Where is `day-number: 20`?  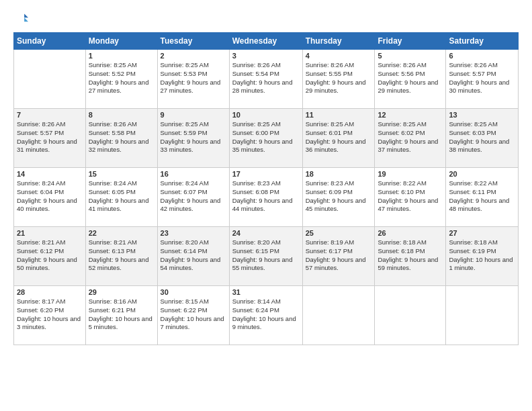 day-number: 20 is located at coordinates (482, 174).